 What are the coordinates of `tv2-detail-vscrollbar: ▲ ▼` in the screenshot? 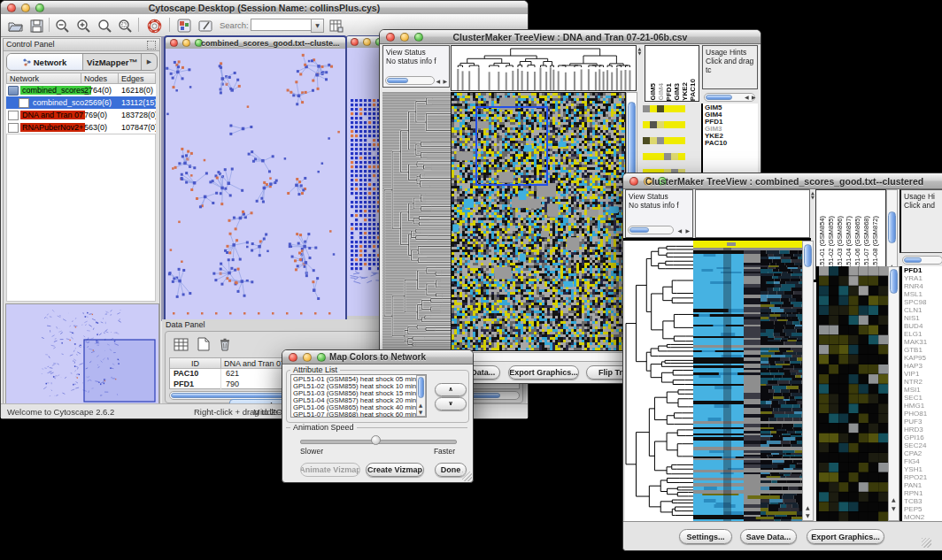 It's located at (894, 394).